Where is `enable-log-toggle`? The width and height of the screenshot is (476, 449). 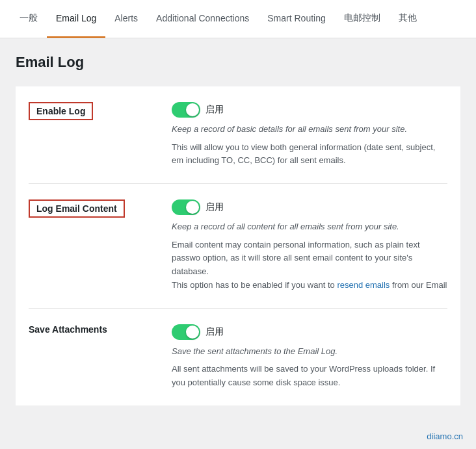
enable-log-toggle is located at coordinates (186, 110).